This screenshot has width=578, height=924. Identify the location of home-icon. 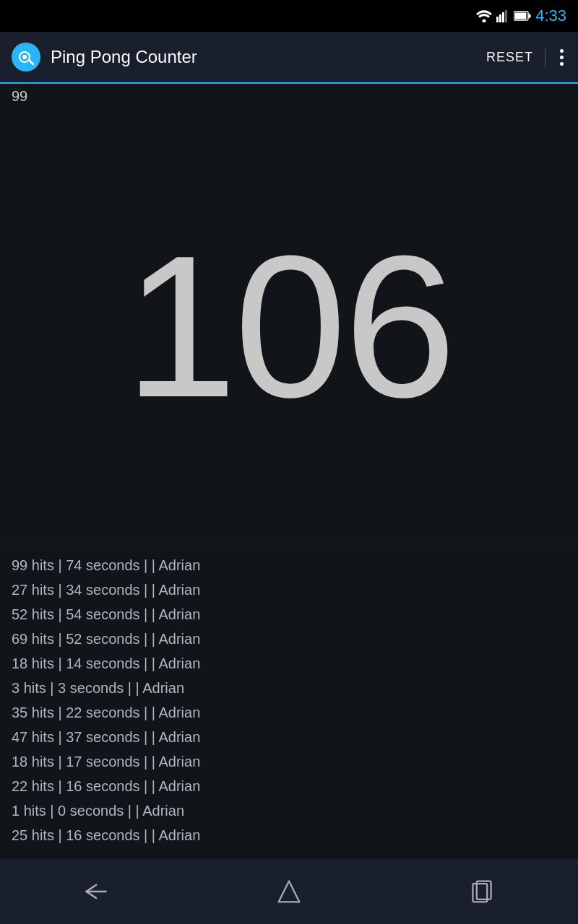
(289, 892).